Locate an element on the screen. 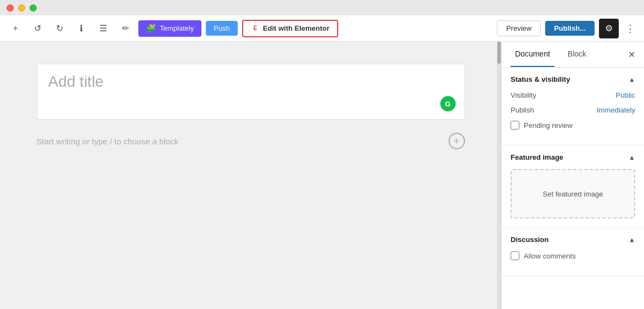  elementor-label: Edit with Elementor is located at coordinates (296, 29).